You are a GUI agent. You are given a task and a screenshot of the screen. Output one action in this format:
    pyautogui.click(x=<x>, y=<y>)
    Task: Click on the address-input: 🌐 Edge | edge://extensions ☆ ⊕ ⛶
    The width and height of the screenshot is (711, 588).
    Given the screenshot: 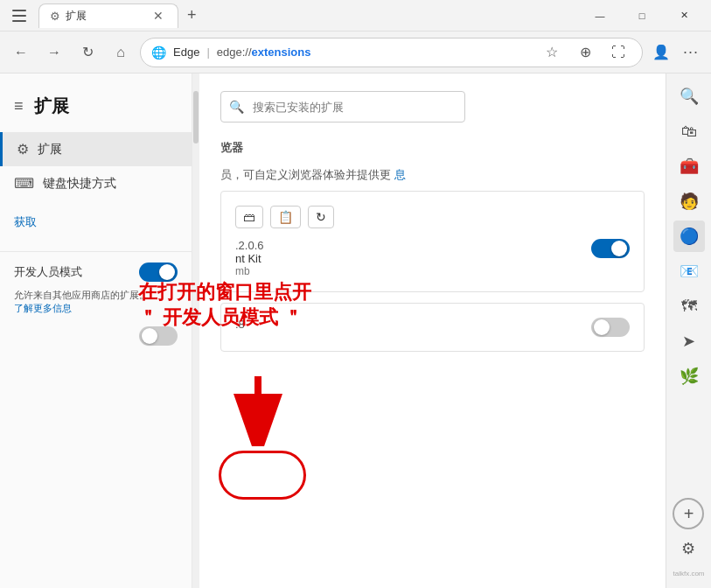 What is the action you would take?
    pyautogui.click(x=392, y=52)
    